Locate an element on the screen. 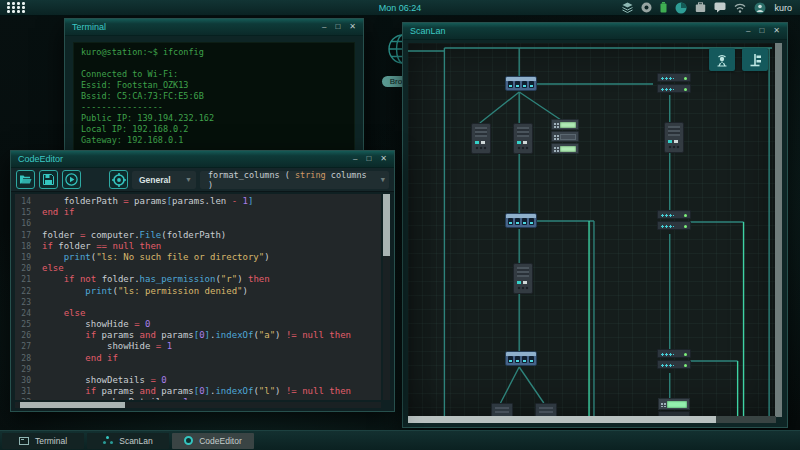 This screenshot has width=800, height=450. clock: Mon 06:24 is located at coordinates (400, 8).